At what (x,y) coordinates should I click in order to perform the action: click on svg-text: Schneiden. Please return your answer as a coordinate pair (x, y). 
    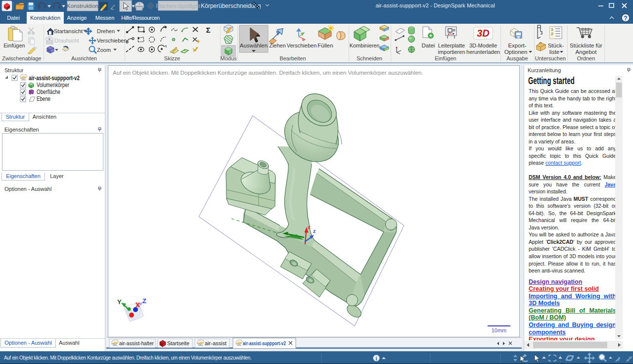
    Looking at the image, I should click on (369, 58).